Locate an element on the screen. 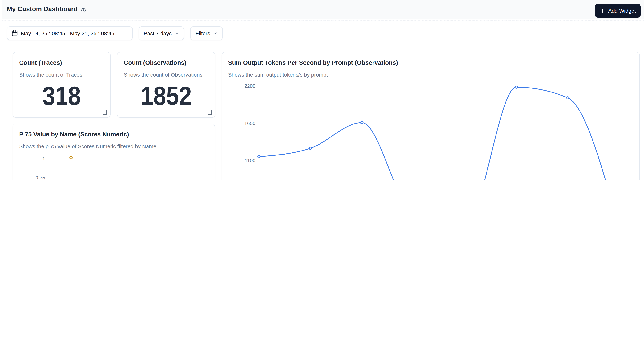  svg-text: 1 is located at coordinates (44, 159).